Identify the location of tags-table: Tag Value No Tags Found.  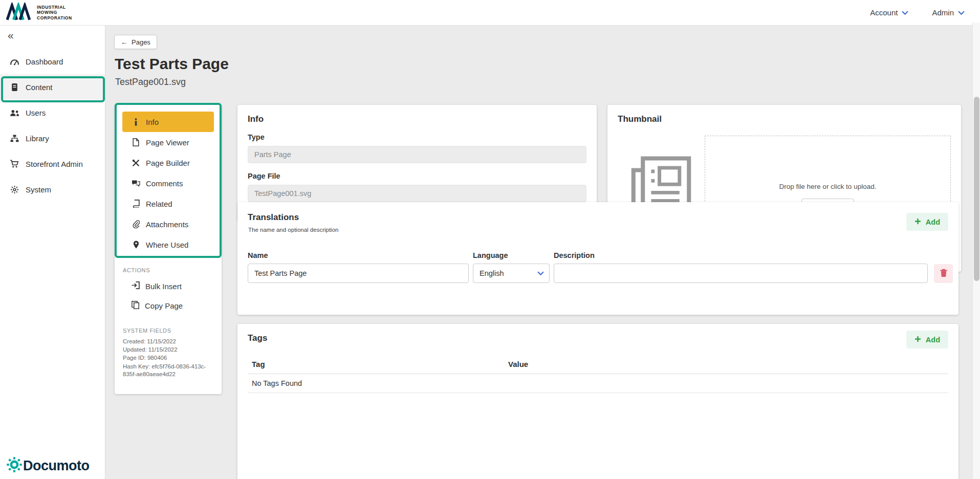
(598, 374).